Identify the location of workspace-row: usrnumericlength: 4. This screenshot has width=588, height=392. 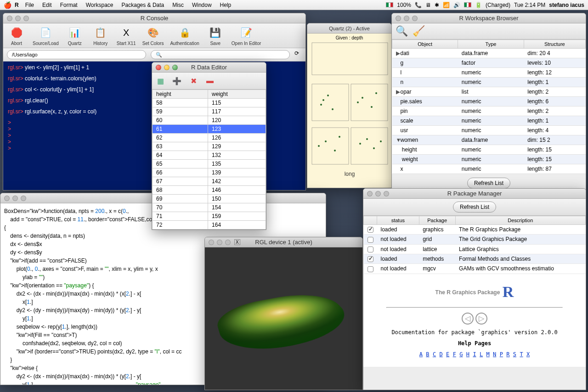
(489, 130).